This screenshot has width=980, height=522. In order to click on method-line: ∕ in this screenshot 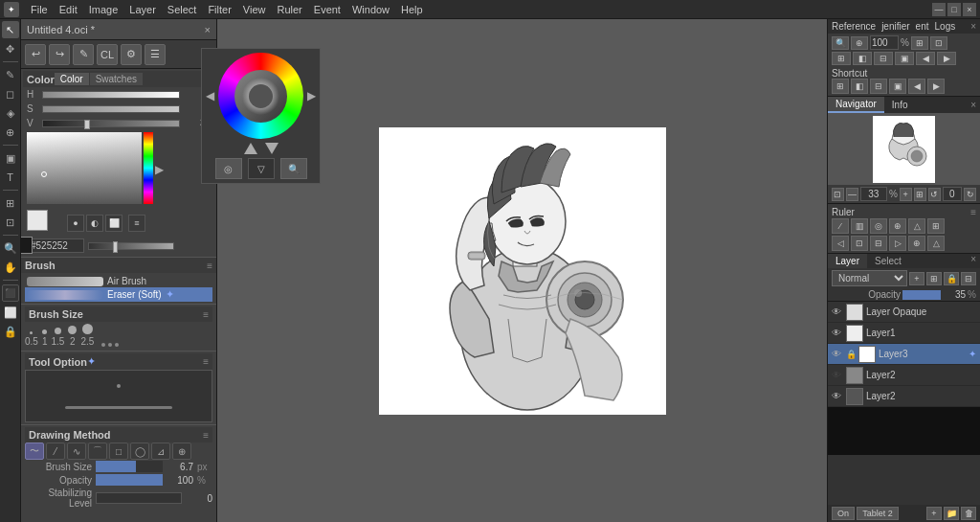, I will do `click(56, 451)`.